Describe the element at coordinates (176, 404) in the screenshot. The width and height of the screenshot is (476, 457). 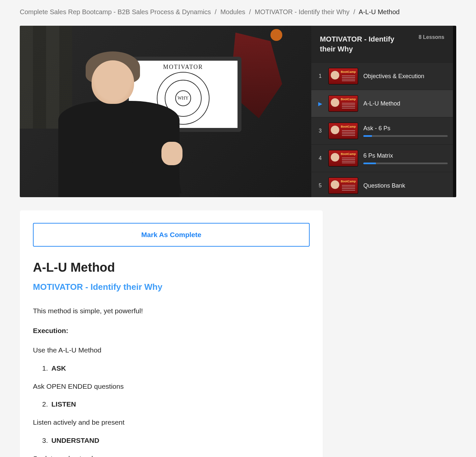
I see `step-item: 2.LISTEN` at that location.